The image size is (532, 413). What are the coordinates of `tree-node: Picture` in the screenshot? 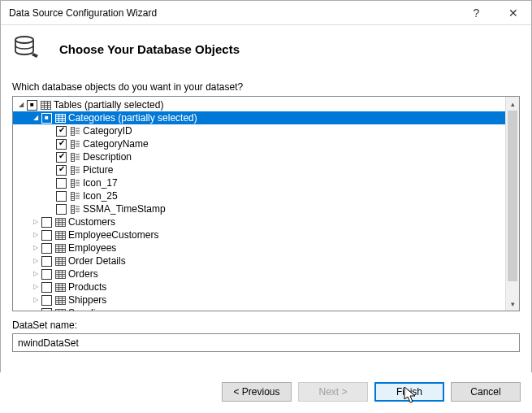 It's located at (259, 170).